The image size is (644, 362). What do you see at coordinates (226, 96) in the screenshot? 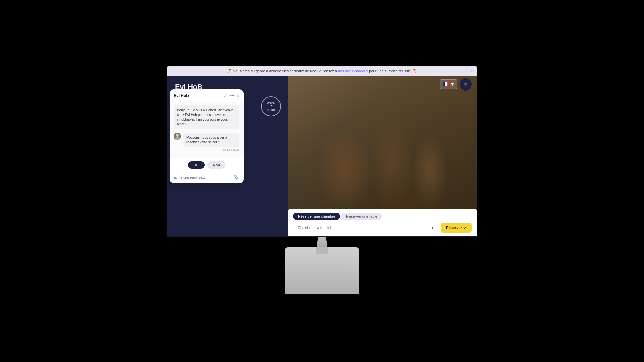
I see `chat-expand-button: ⤢` at bounding box center [226, 96].